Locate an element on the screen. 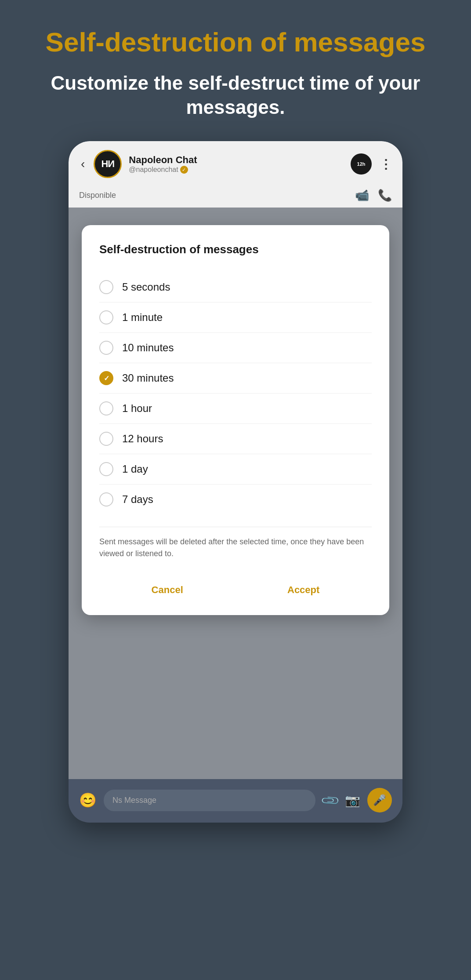  dialog-info-text: Sent messages will be deleted after the … is located at coordinates (236, 543).